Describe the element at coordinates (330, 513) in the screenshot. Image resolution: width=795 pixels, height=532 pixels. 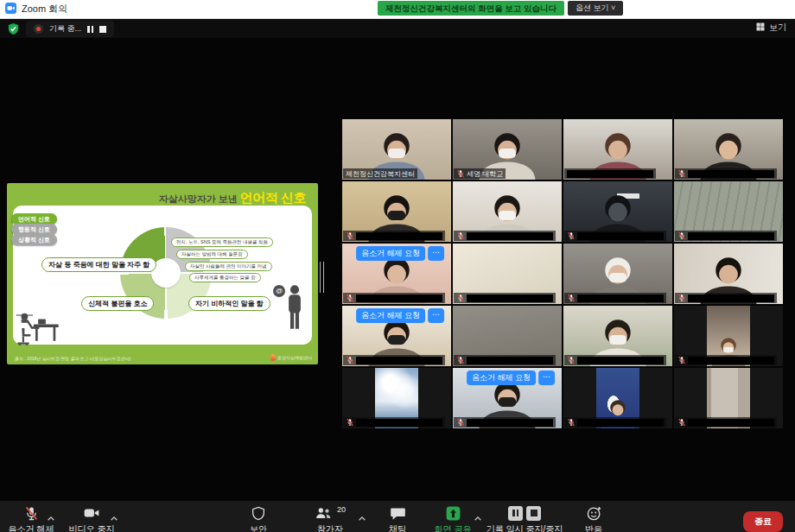
I see `participants-icon: 20` at that location.